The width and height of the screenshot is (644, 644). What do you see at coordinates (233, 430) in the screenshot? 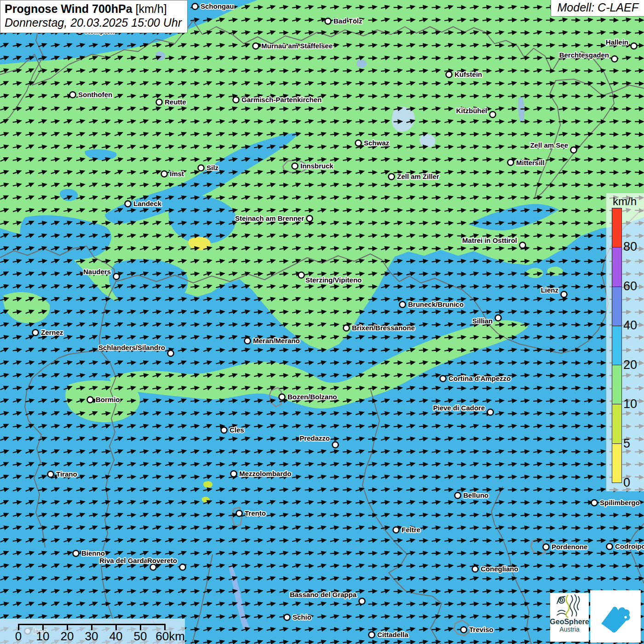
I see `city-marker: Cles` at bounding box center [233, 430].